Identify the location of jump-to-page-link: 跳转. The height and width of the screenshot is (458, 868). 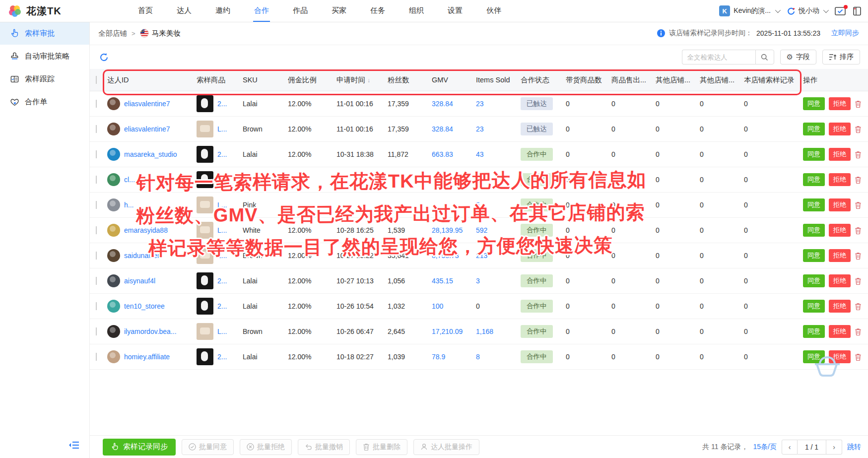
(854, 447).